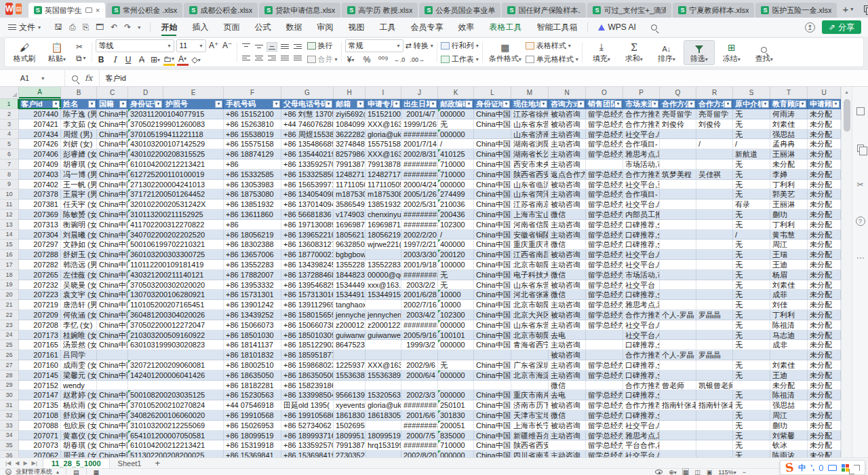  Describe the element at coordinates (492, 194) in the screenshot. I see `cell-L10: China中国` at that location.